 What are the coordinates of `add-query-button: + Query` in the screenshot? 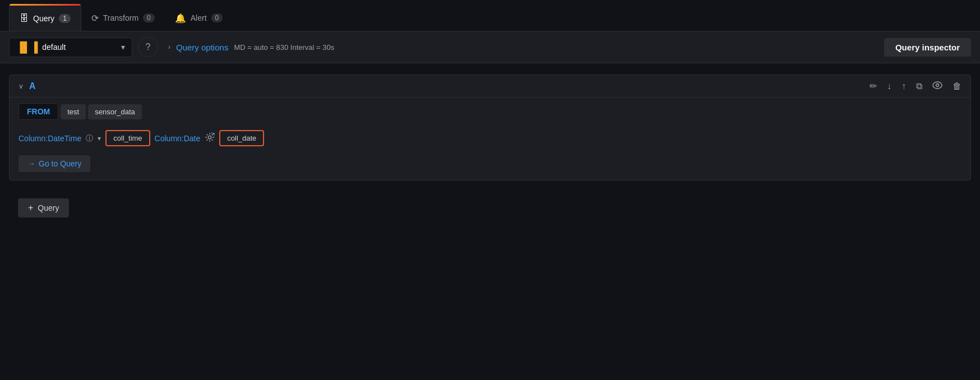 It's located at (44, 208).